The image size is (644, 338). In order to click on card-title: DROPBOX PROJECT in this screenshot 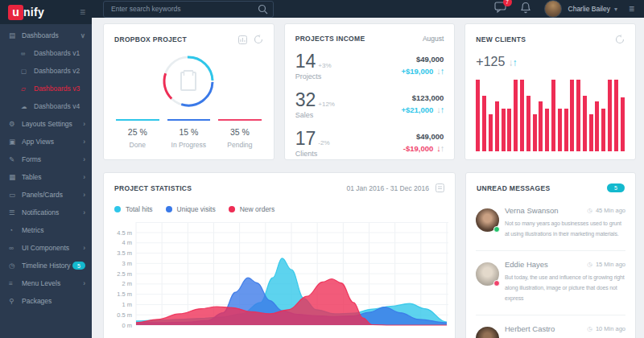, I will do `click(151, 39)`.